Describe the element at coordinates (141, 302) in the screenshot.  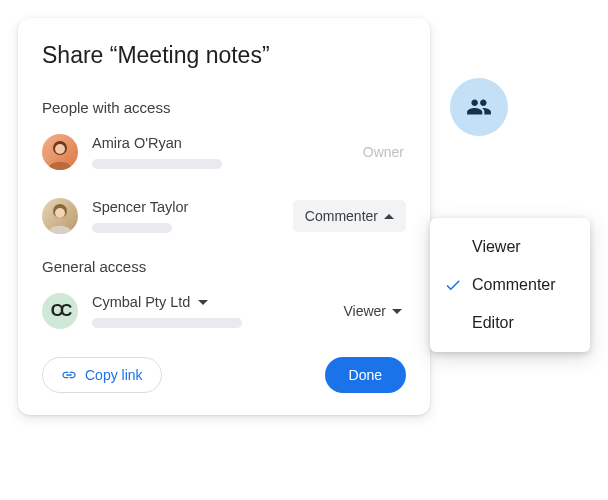
I see `org-name: Cymbal Pty Ltd` at that location.